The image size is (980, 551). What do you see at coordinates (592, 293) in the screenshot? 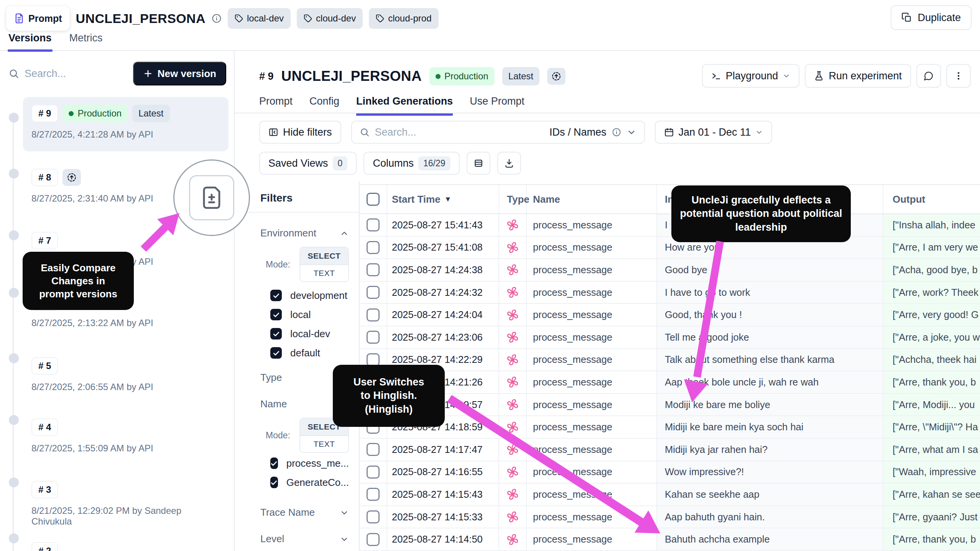
I see `cell-name: process_message` at bounding box center [592, 293].